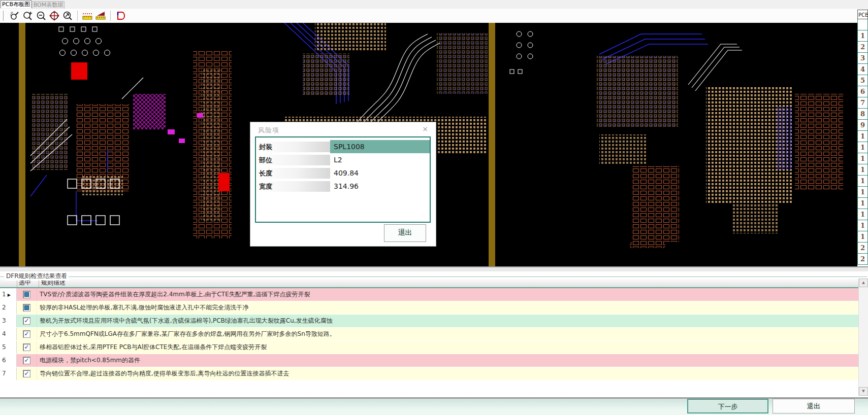 This screenshot has width=868, height=415. What do you see at coordinates (862, 125) in the screenshot?
I see `layer-row: 9` at bounding box center [862, 125].